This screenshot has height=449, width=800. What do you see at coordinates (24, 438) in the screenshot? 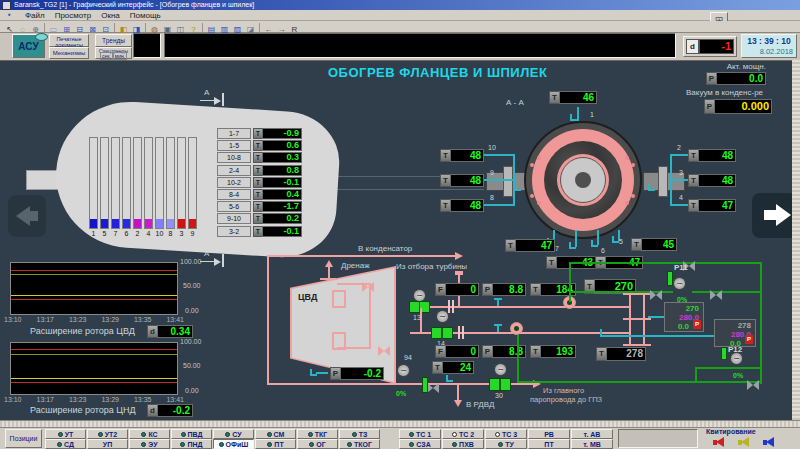
I see `positions-button: Позиции` at bounding box center [24, 438].